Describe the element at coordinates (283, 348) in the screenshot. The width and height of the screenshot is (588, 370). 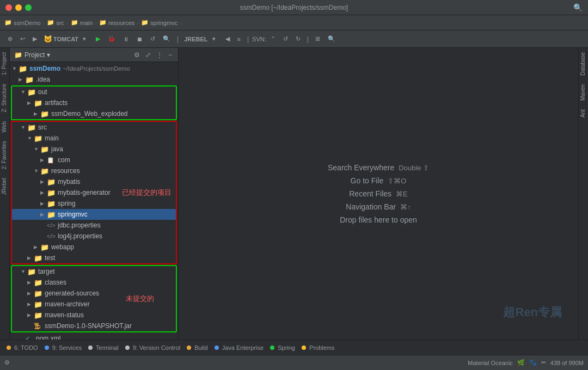
I see `spring-btn: Spring` at that location.